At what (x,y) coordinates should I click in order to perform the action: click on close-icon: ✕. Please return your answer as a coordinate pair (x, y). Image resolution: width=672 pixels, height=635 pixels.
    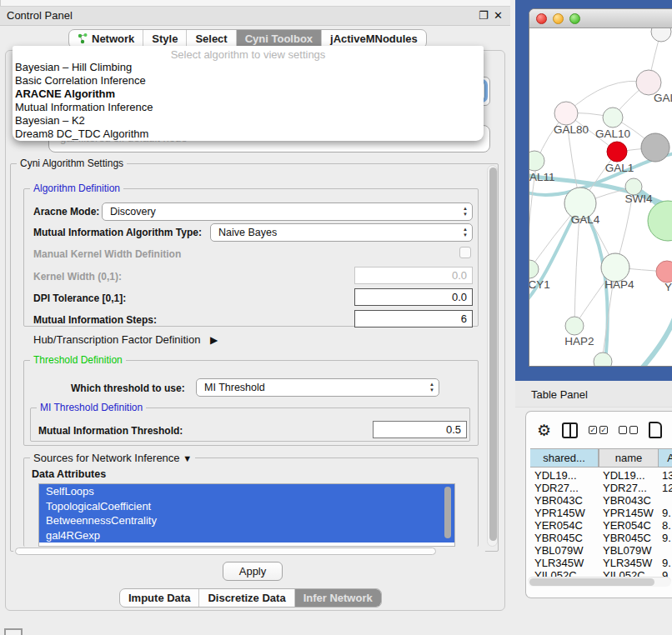
    Looking at the image, I should click on (499, 15).